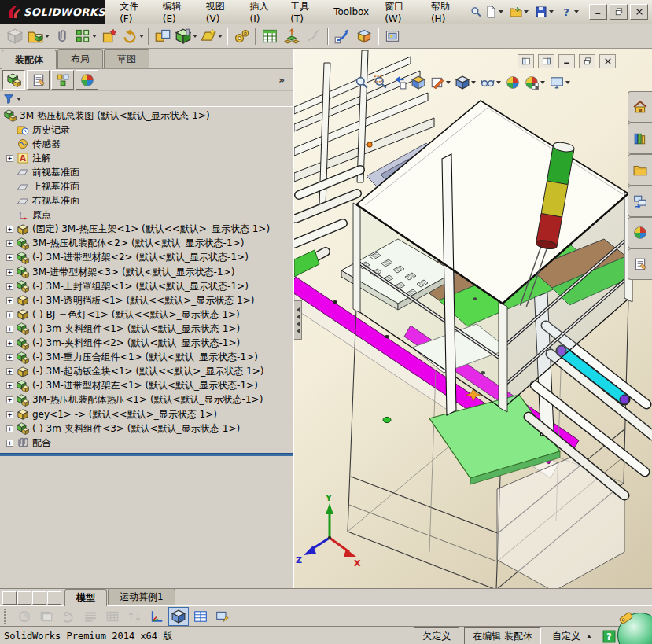  What do you see at coordinates (241, 36) in the screenshot?
I see `motion-study-button` at bounding box center [241, 36].